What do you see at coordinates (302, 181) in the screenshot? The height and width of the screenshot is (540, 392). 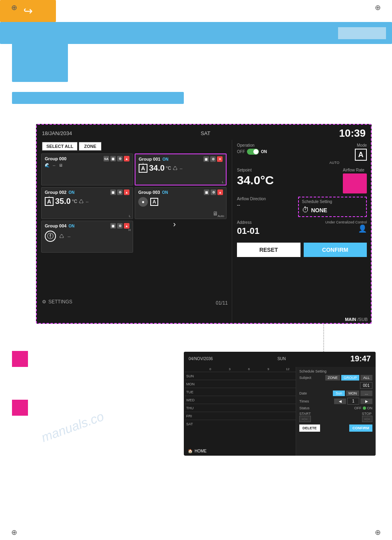 I see `setpoint-row: Setpoint 34.0°C Airflow Rate` at bounding box center [302, 181].